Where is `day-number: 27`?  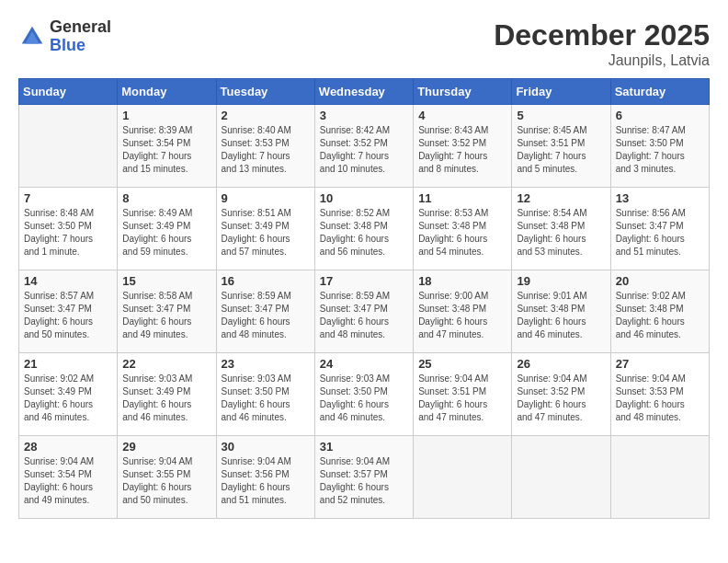
day-number: 27 is located at coordinates (660, 364).